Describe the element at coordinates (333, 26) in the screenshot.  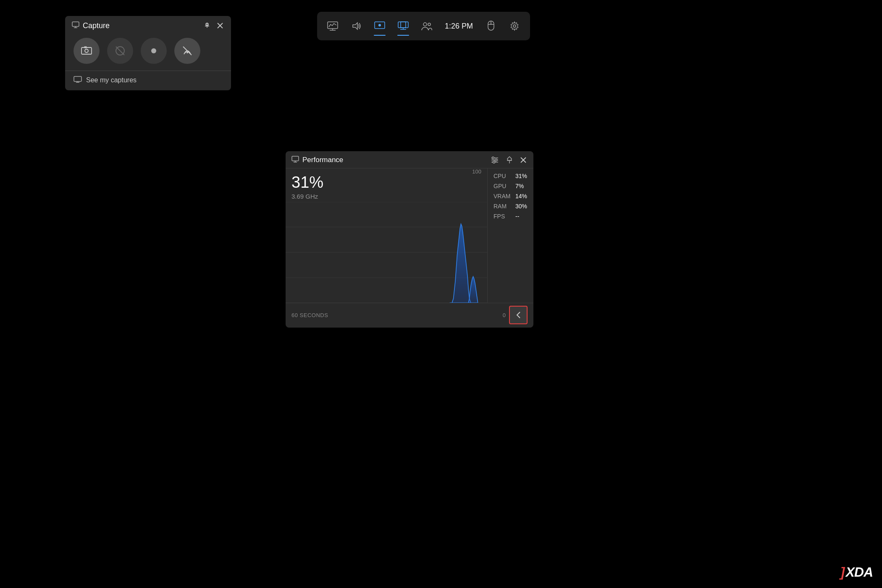
I see `taskbar-icon-perf` at that location.